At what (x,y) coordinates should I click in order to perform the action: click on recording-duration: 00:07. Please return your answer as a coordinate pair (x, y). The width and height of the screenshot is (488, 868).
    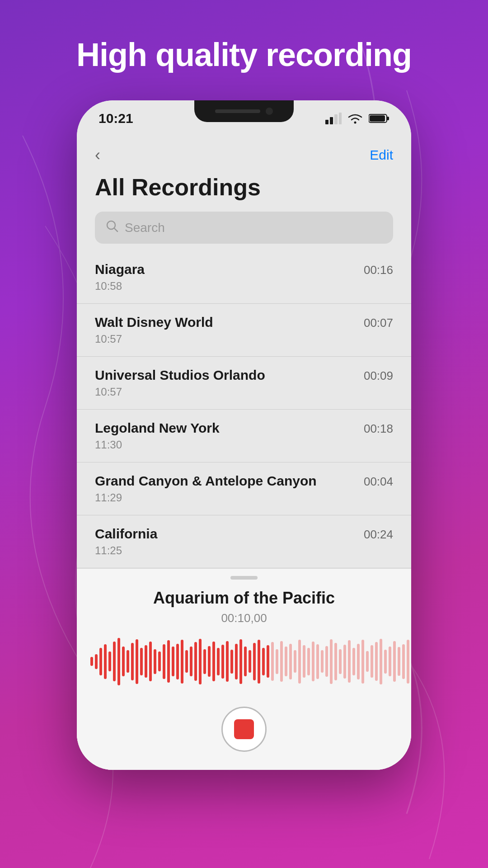
    Looking at the image, I should click on (379, 323).